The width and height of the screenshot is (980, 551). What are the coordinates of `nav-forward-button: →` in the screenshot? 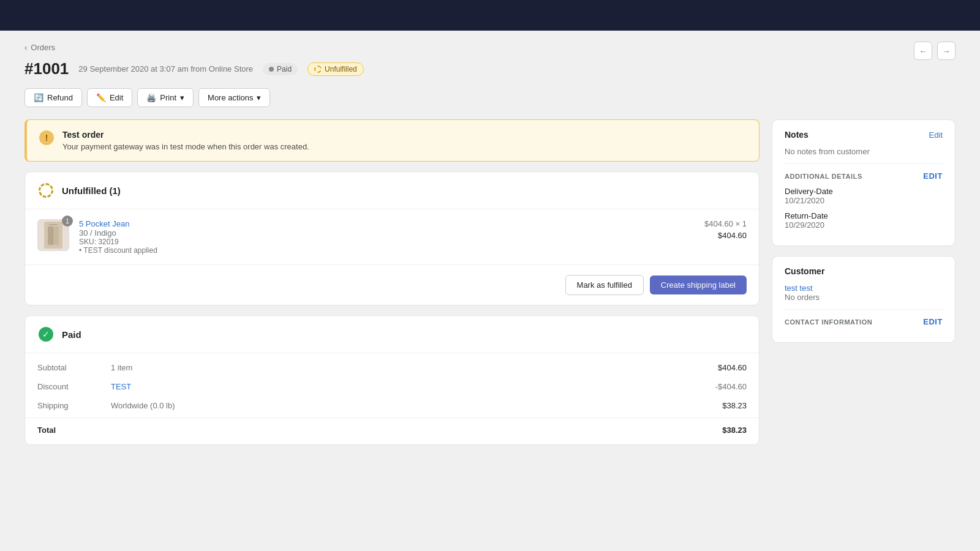 It's located at (946, 51).